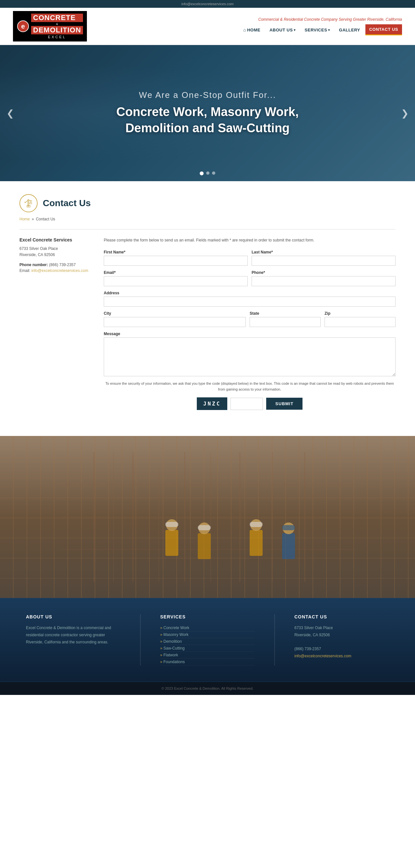 This screenshot has height=868, width=415. What do you see at coordinates (208, 688) in the screenshot?
I see `copyright: © 2023 Excel Concrete & Demolition. All …` at bounding box center [208, 688].